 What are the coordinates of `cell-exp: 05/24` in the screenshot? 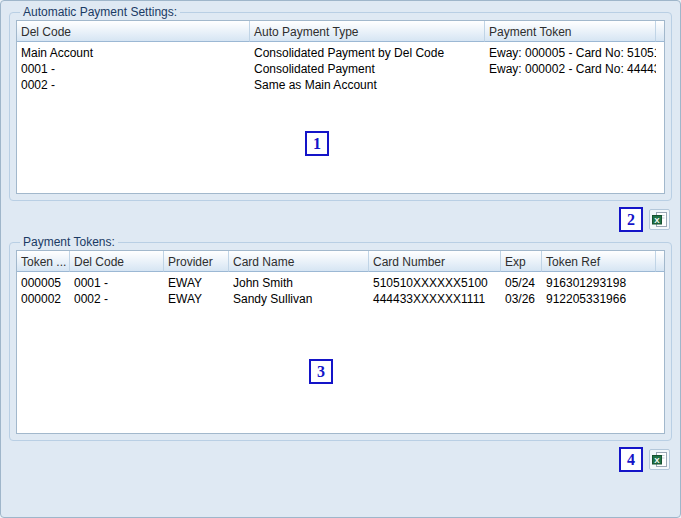 It's located at (522, 282).